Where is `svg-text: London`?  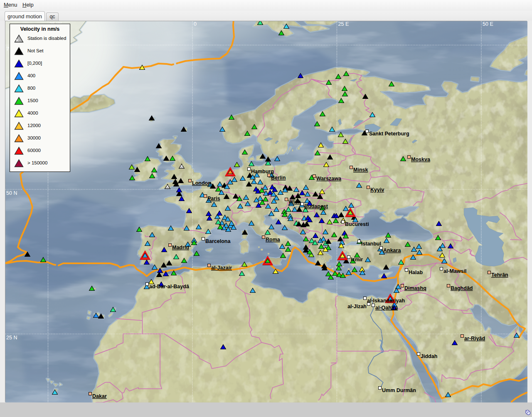
svg-text: London is located at coordinates (202, 183).